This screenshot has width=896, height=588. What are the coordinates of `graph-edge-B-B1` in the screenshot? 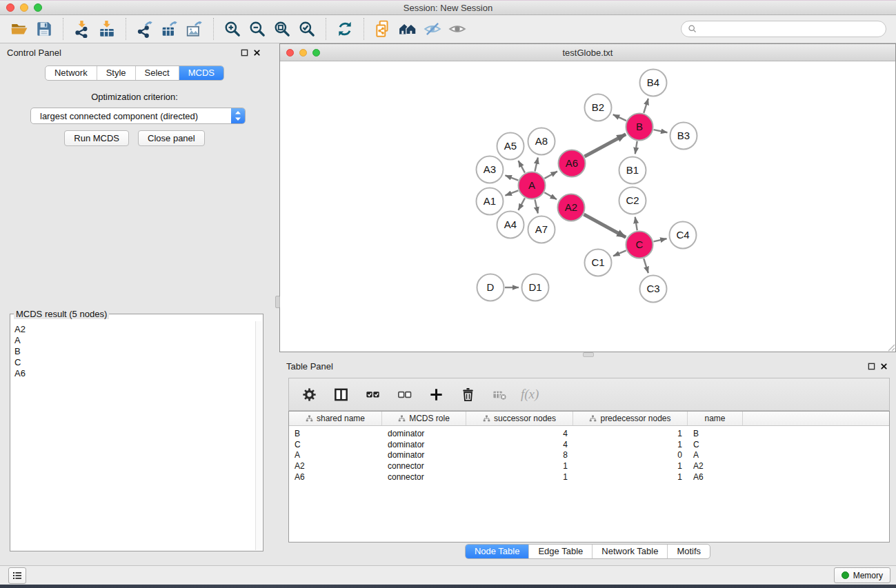 It's located at (636, 148).